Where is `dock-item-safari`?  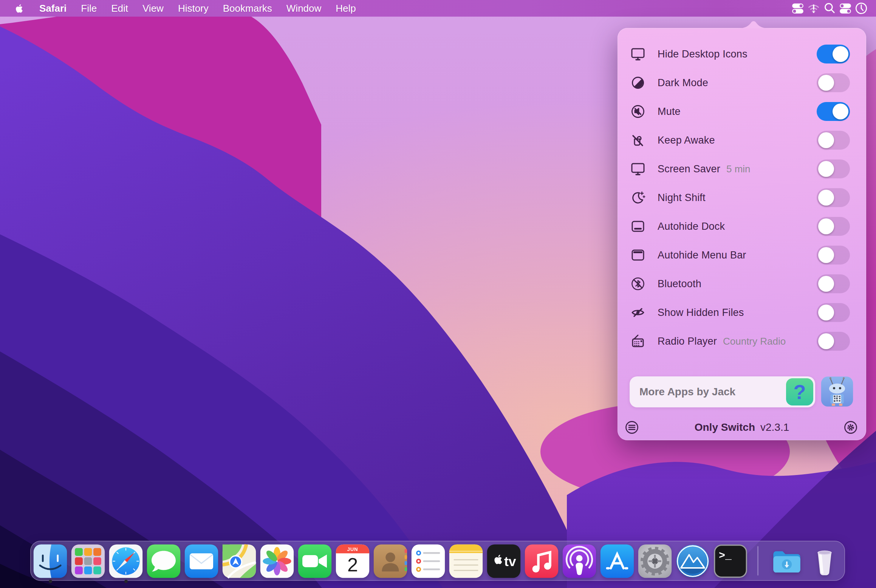
dock-item-safari is located at coordinates (126, 561).